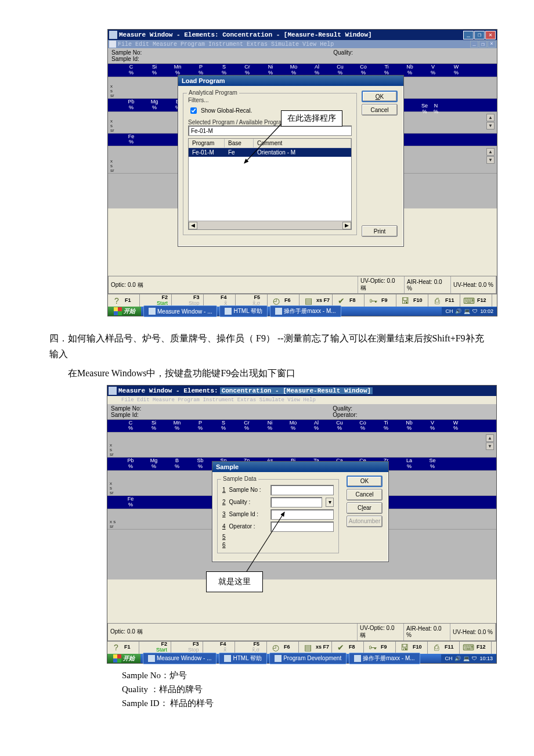  Describe the element at coordinates (380, 96) in the screenshot. I see `ok-button: OOKK` at that location.